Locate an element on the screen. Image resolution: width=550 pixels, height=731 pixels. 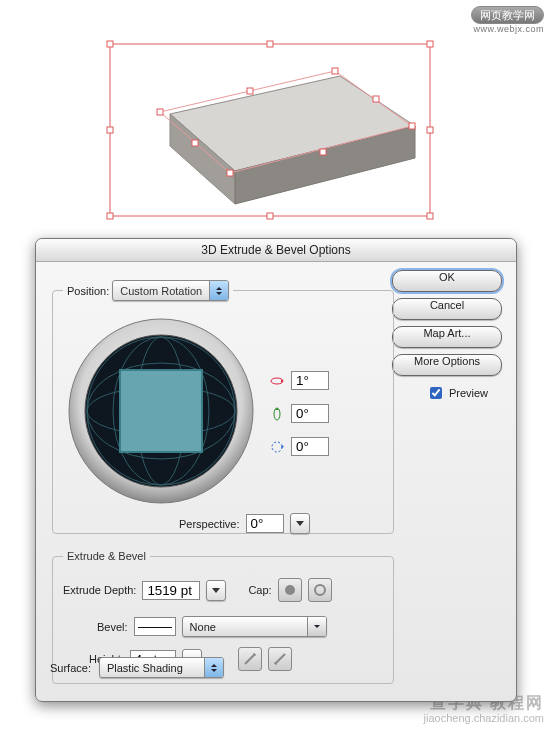
bevel-extent-in-button is located at coordinates (250, 659).